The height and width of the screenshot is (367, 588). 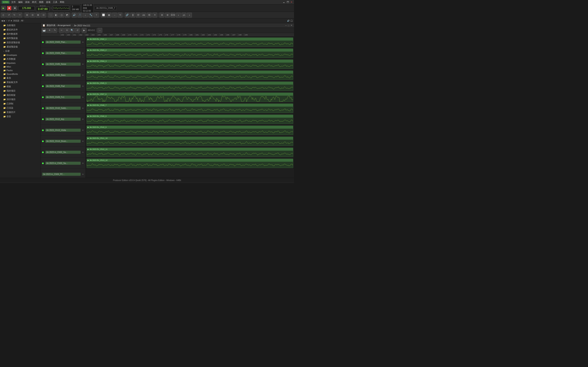 What do you see at coordinates (62, 15) in the screenshot?
I see `tool-7: ◫` at bounding box center [62, 15].